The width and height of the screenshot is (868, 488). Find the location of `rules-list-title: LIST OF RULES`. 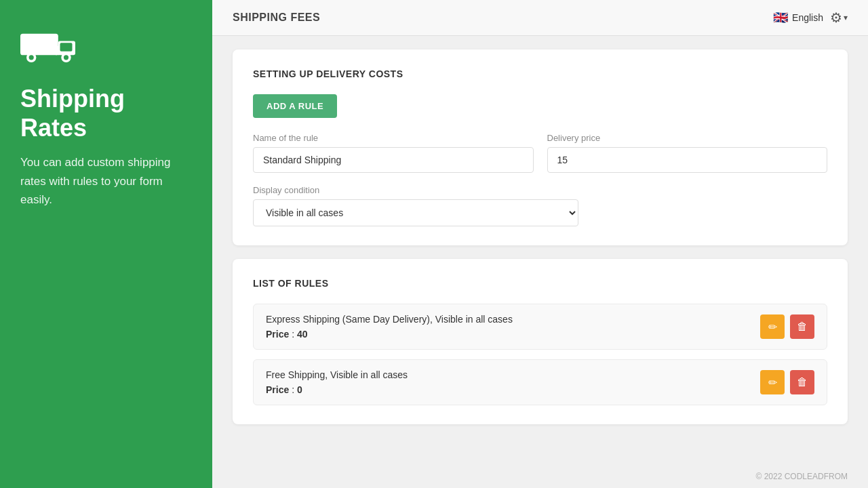

rules-list-title: LIST OF RULES is located at coordinates (540, 283).